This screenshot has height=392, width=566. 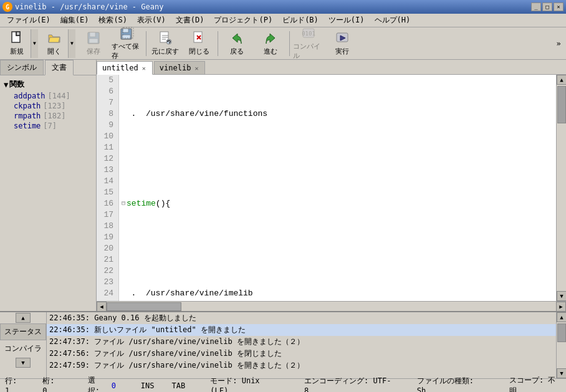 I want to click on line-num-12: 12, so click(x=106, y=159).